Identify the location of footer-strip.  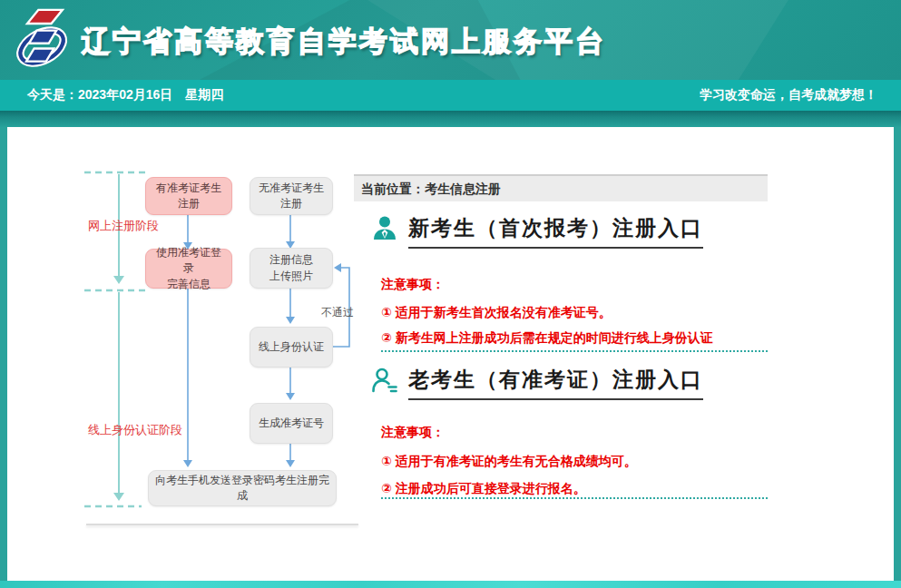
(450, 584).